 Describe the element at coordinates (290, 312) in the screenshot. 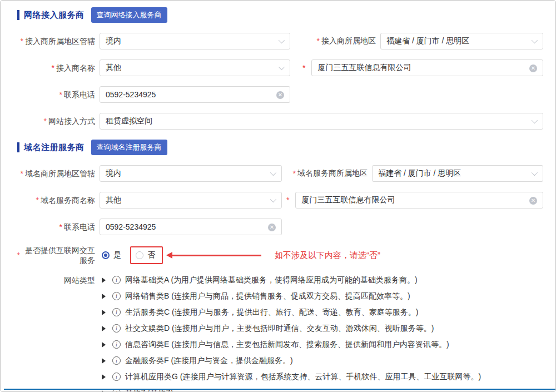

I see `website-type-item-c: i 生活服务类C (连接用户与服务，提供出行、旅行、配送、寄递、教育、家庭等服务…` at that location.